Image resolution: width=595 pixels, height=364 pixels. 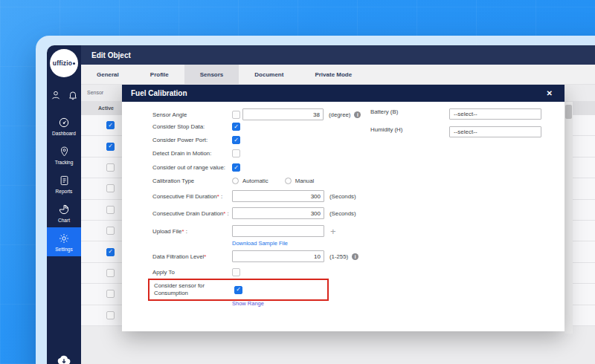 What do you see at coordinates (339, 114) in the screenshot?
I see `unit-label: (degree)` at bounding box center [339, 114].